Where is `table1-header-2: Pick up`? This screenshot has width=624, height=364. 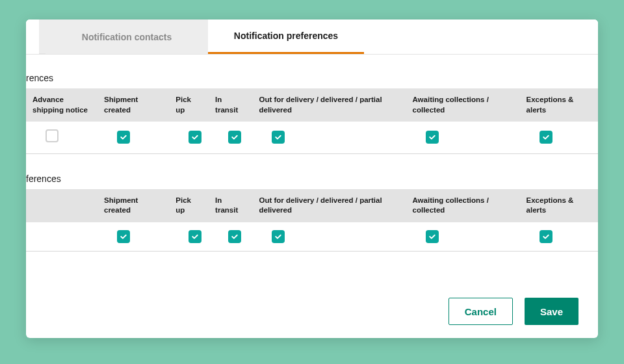 table1-header-2: Pick up is located at coordinates (188, 105).